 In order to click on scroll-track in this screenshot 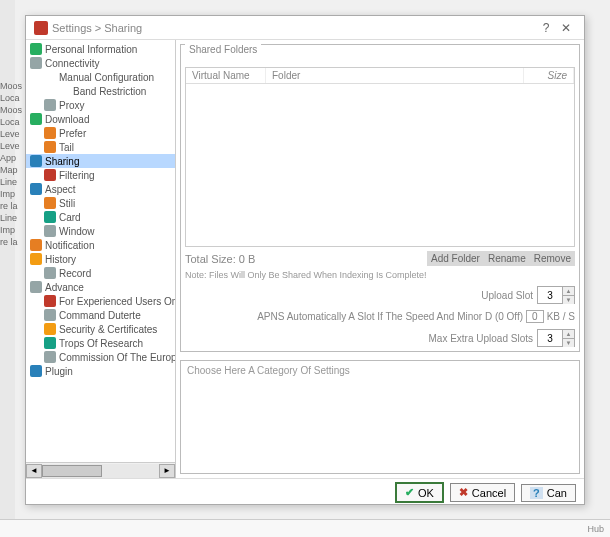, I will do `click(100, 471)`.